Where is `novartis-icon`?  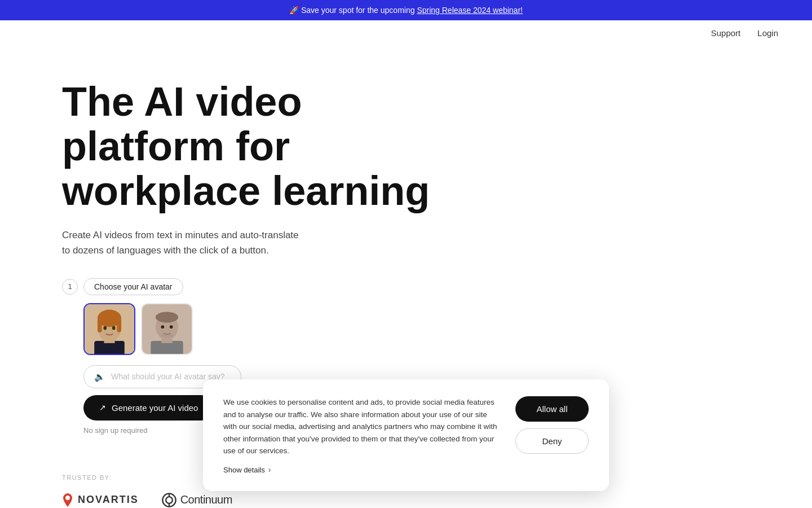 novartis-icon is located at coordinates (68, 500).